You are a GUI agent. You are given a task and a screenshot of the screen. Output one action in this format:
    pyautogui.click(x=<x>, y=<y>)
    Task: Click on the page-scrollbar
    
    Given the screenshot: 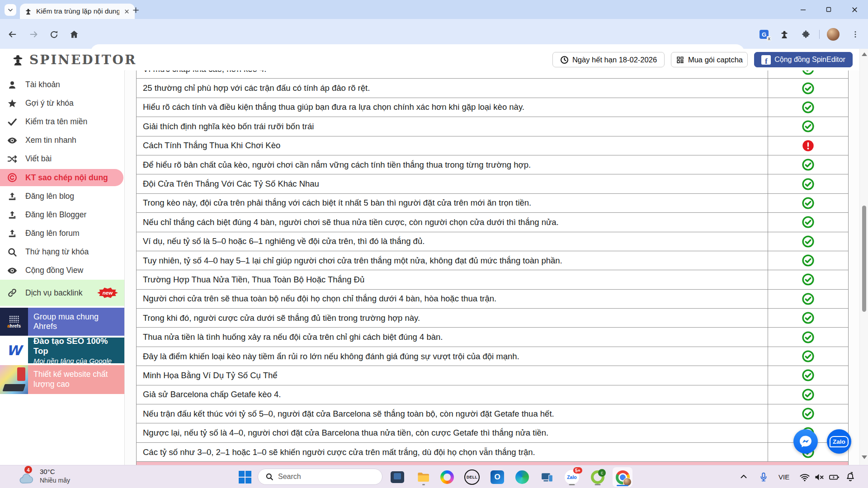 What is the action you would take?
    pyautogui.click(x=863, y=257)
    